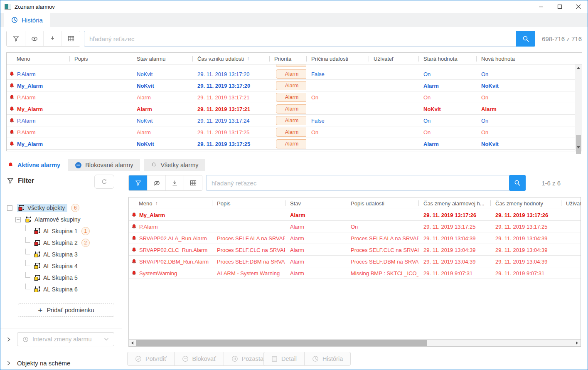 This screenshot has width=588, height=370. What do you see at coordinates (382, 203) in the screenshot?
I see `column-header: Popis udalosti` at bounding box center [382, 203].